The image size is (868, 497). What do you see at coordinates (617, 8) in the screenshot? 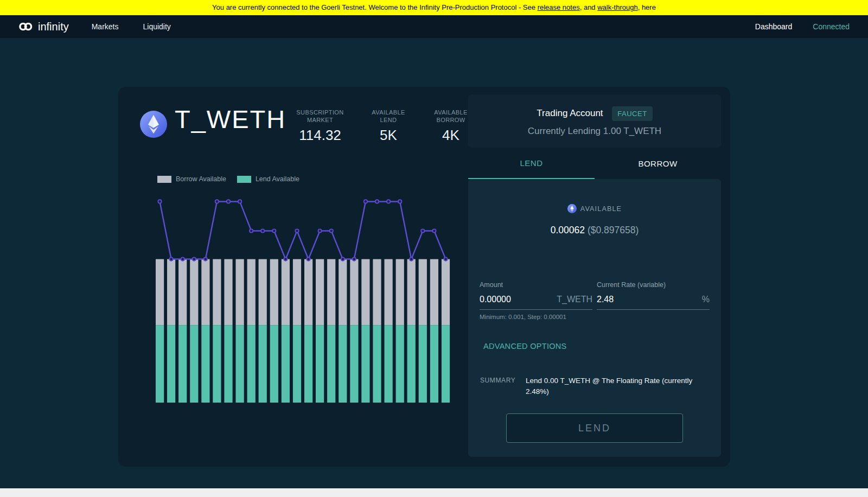
I see `walk-through-link: walk-through` at bounding box center [617, 8].